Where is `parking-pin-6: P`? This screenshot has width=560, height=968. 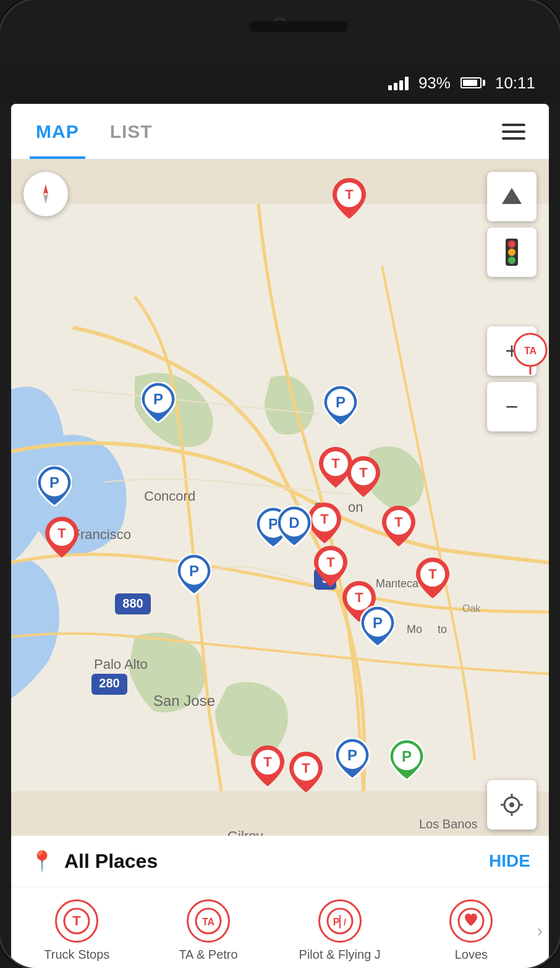
parking-pin-6: P is located at coordinates (378, 627).